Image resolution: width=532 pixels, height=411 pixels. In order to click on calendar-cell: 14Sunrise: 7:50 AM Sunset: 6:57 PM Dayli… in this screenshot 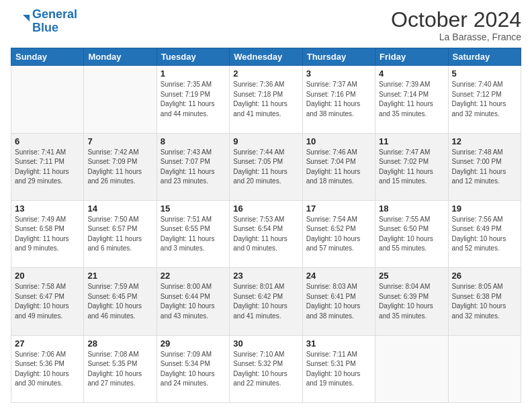, I will do `click(120, 234)`.